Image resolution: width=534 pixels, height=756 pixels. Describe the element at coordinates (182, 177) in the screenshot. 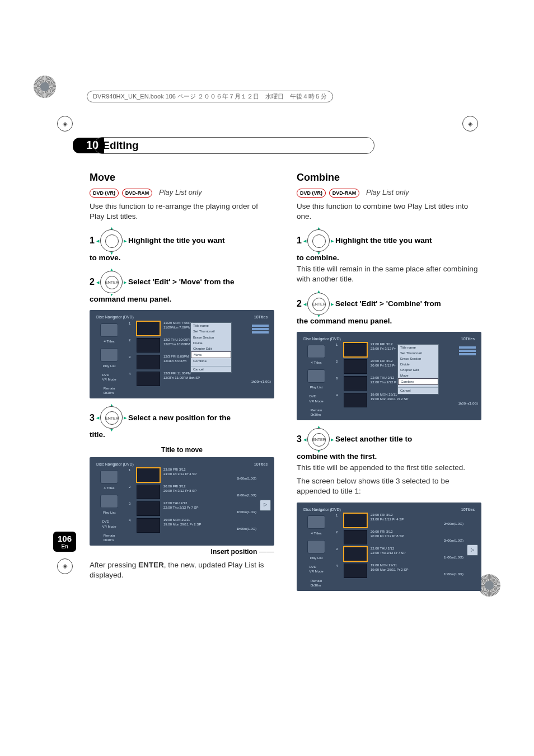

I see `move-heading: Move` at that location.